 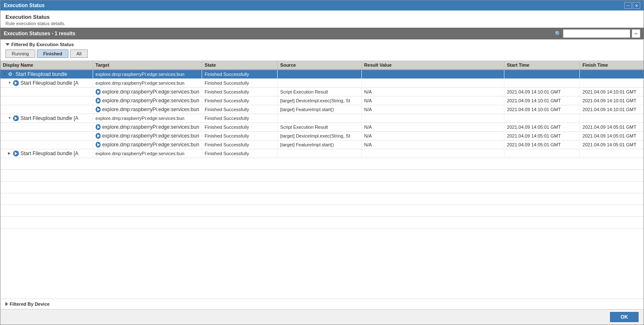 I want to click on minimize-button: ─, so click(x=628, y=5).